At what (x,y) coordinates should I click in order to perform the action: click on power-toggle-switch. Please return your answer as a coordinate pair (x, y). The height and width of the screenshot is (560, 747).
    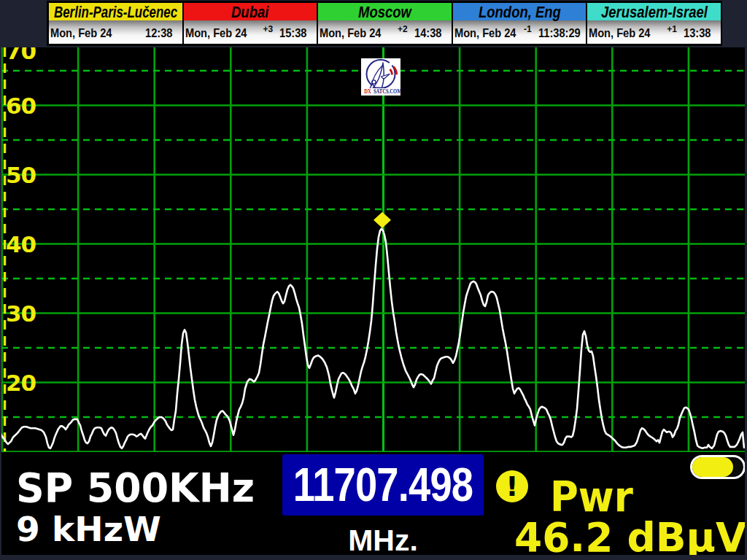
    Looking at the image, I should click on (718, 467).